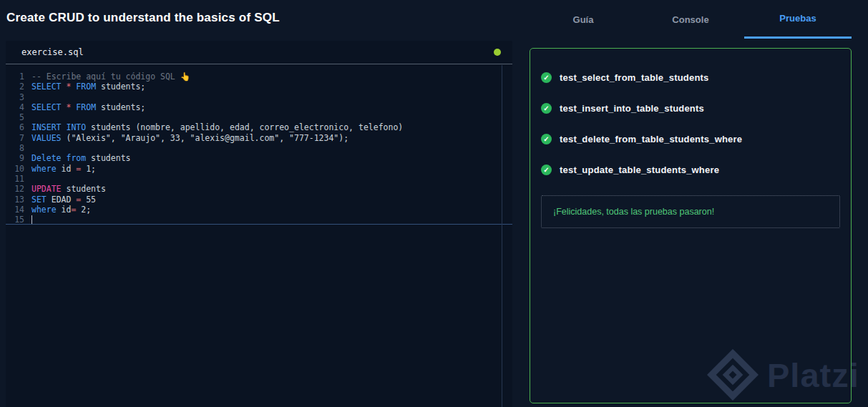 Image resolution: width=868 pixels, height=407 pixels. What do you see at coordinates (18, 127) in the screenshot?
I see `line-number: 6` at bounding box center [18, 127].